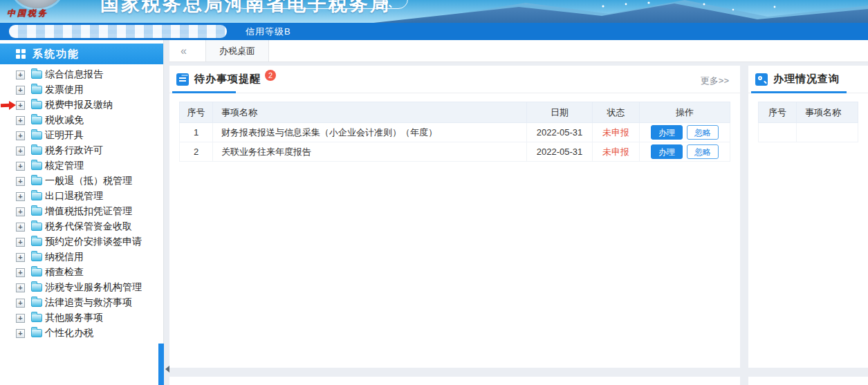  I want to click on sidebar-item-label: 稽查检查, so click(64, 272).